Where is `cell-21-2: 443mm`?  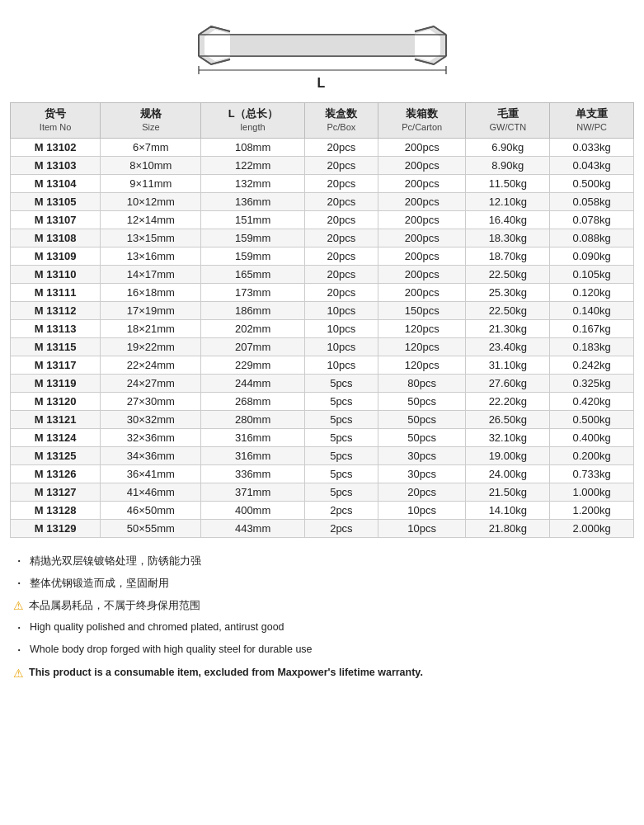
cell-21-2: 443mm is located at coordinates (252, 528).